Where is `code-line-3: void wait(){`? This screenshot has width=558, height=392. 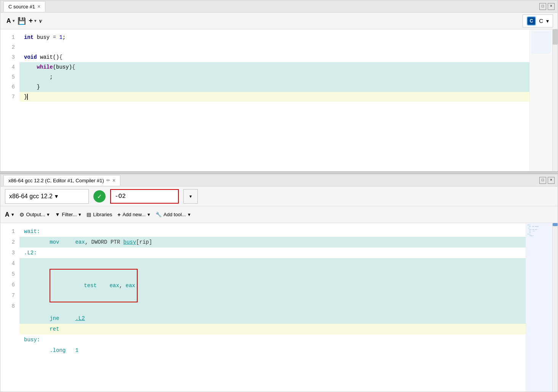 code-line-3: void wait(){ is located at coordinates (274, 57).